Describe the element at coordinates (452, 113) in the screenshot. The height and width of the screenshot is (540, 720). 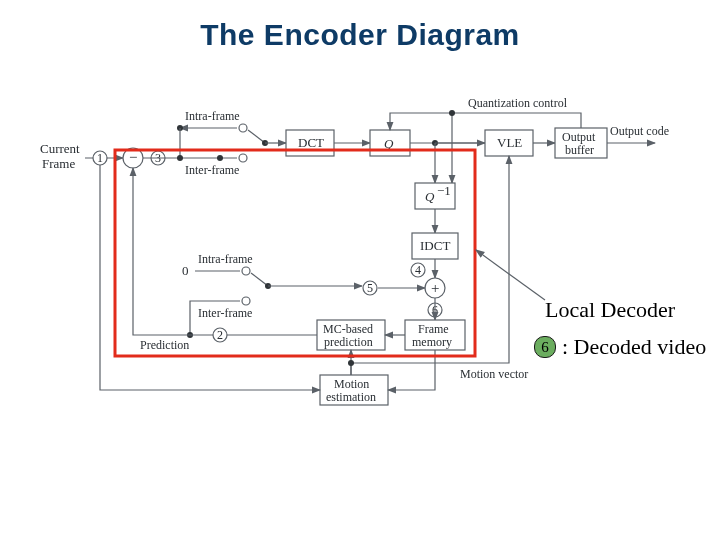
I see `dot-quant-ctrl` at that location.